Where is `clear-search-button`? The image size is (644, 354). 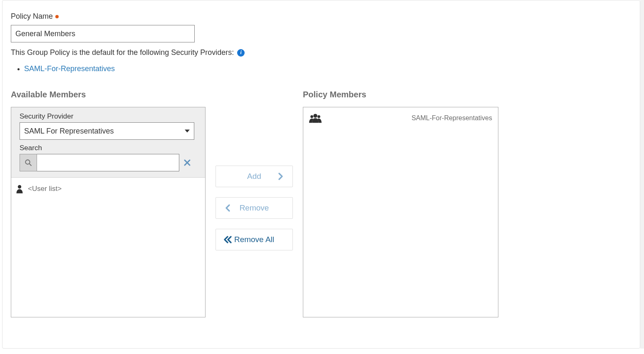 clear-search-button is located at coordinates (187, 163).